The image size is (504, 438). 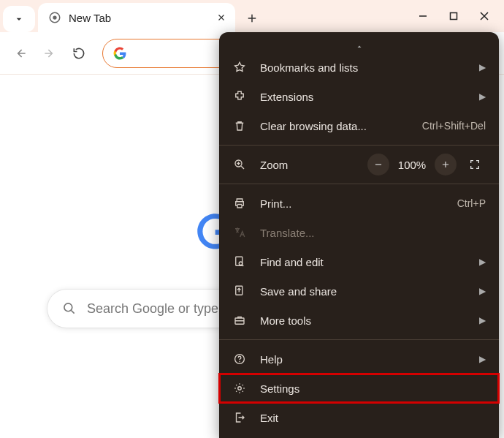 What do you see at coordinates (252, 18) in the screenshot?
I see `new-tab-button` at bounding box center [252, 18].